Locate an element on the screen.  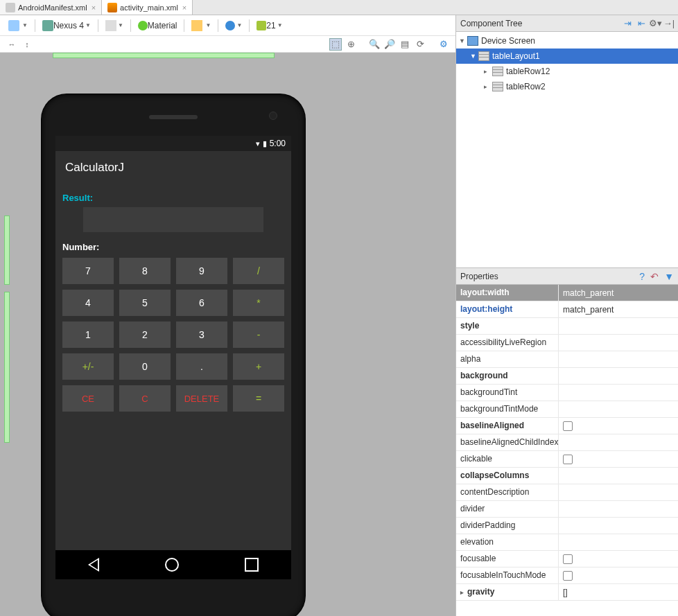
key-: +/- is located at coordinates (88, 367).